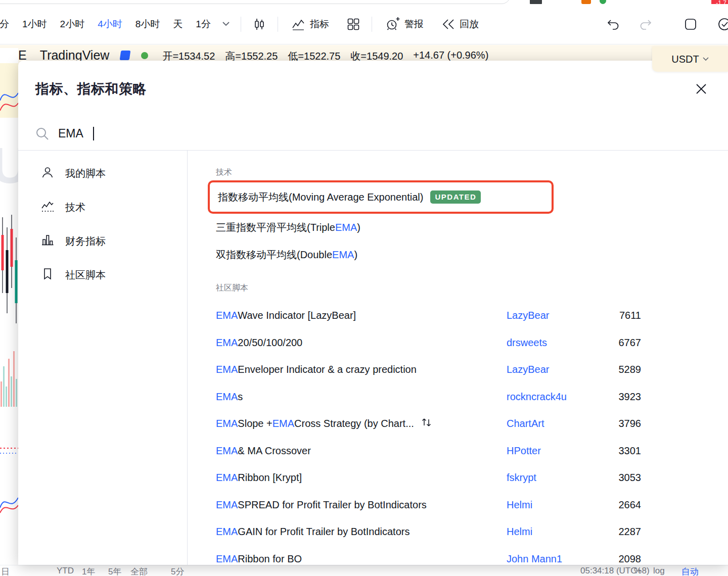  Describe the element at coordinates (327, 370) in the screenshot. I see `result-title-segment: Enveloper Indicator & a crazy prediction` at that location.